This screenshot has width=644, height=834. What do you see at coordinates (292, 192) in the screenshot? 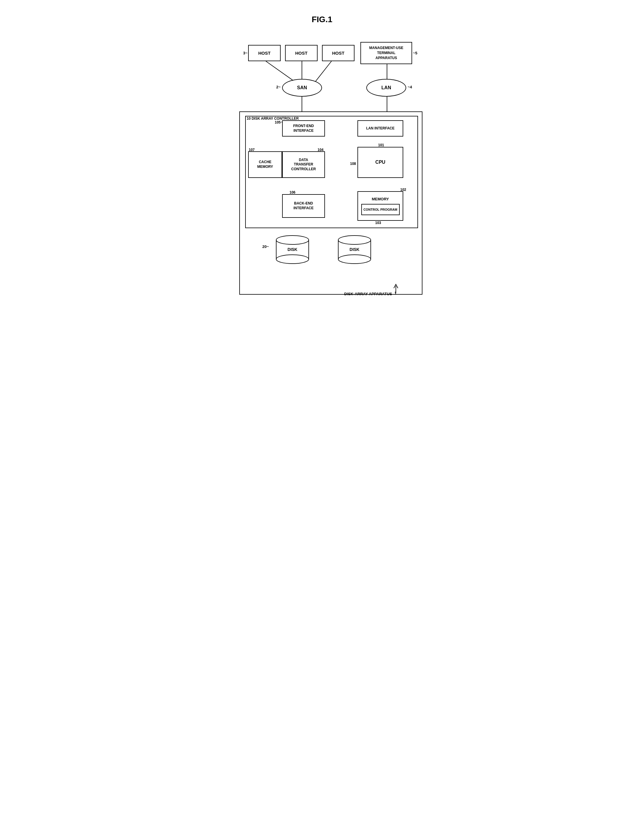
I see `ref106-label: 106` at bounding box center [292, 192].